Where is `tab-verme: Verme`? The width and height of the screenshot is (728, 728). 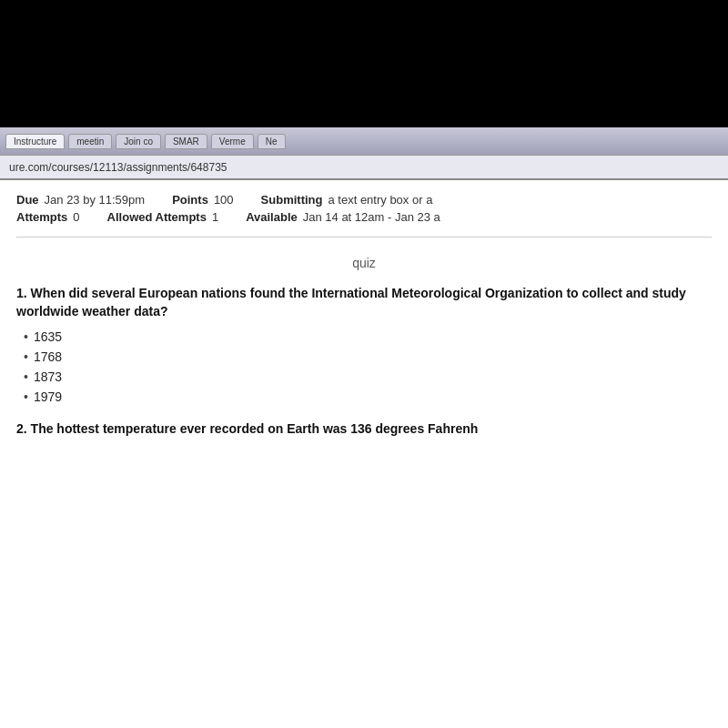
tab-verme: Verme is located at coordinates (233, 142).